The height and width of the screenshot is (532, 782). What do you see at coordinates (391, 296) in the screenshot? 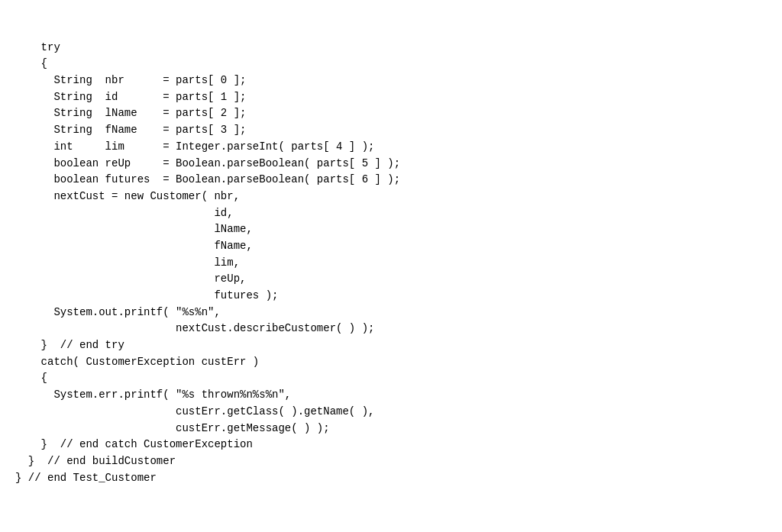
I see `code-line: futures );` at bounding box center [391, 296].